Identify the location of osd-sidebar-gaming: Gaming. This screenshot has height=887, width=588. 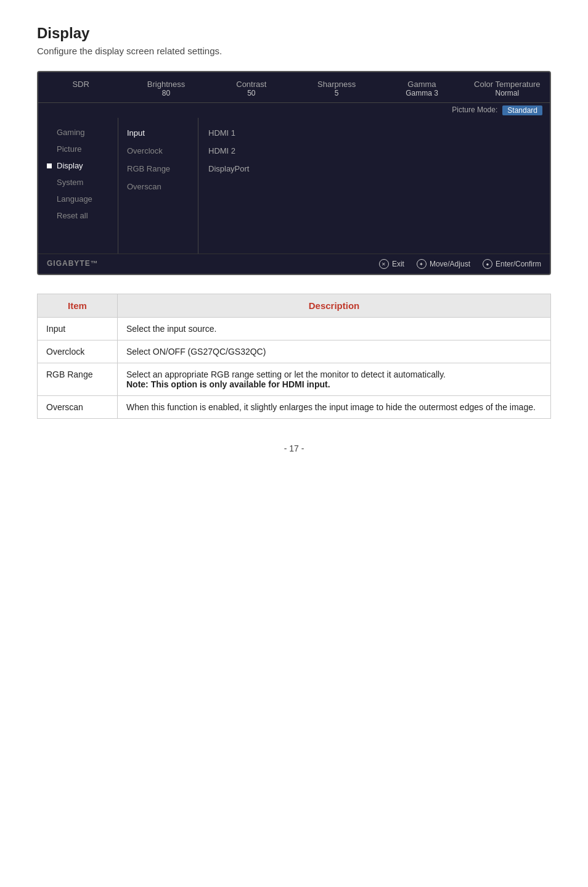
(78, 132).